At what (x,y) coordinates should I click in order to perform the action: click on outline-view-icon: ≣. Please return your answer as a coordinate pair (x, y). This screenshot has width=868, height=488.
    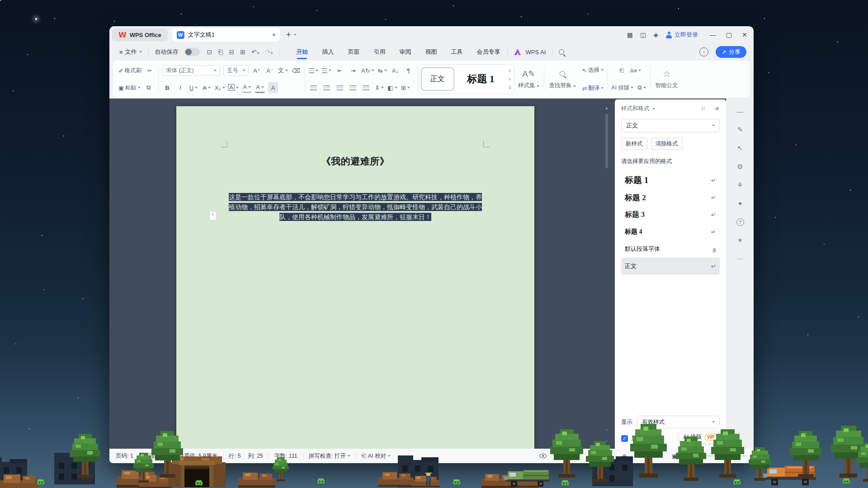
    Looking at the image, I should click on (592, 456).